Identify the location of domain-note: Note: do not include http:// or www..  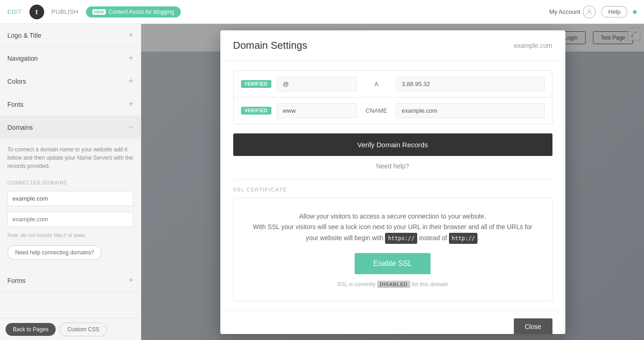
(70, 235).